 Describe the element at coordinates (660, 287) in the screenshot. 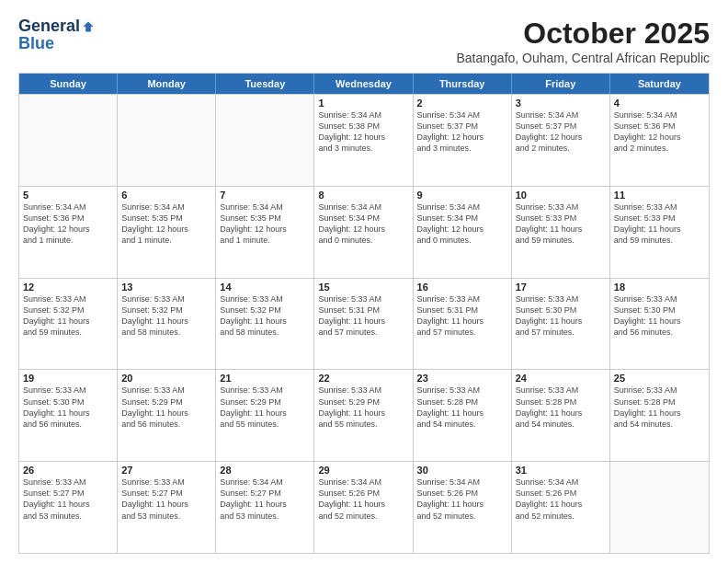

I see `day-number: 18` at that location.